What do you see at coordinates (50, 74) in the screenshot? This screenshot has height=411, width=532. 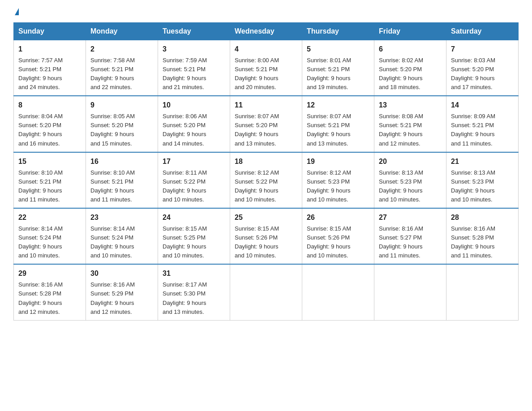 I see `day-info: Sunrise: 7:57 AM Sunset: 5:21 PM Dayligh…` at bounding box center [50, 74].